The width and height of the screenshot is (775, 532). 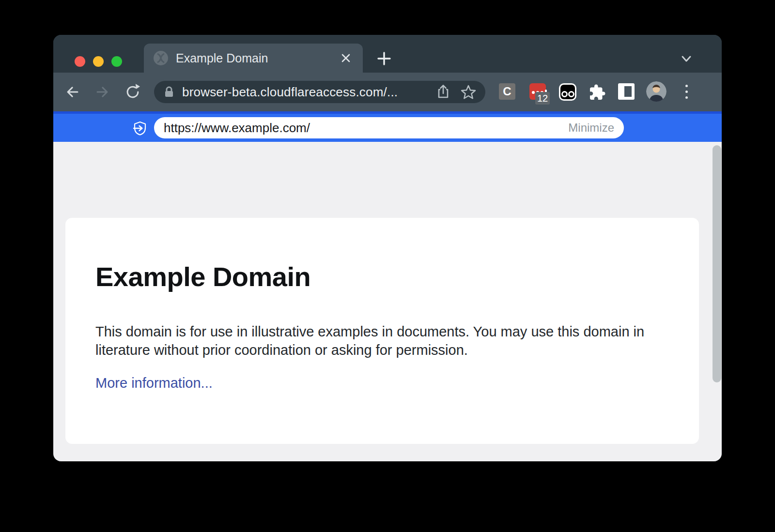 I want to click on minimize-window-button, so click(x=98, y=61).